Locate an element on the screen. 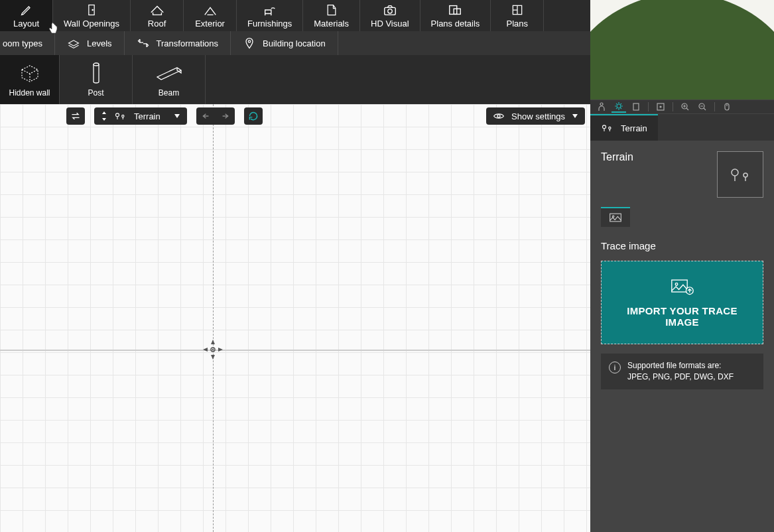 The height and width of the screenshot is (532, 774). transformations-icon is located at coordinates (143, 43).